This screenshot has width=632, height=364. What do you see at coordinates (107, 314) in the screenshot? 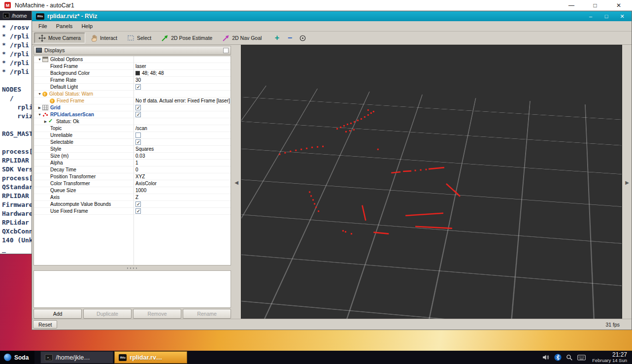
I see `duplicate-button: Duplicate` at bounding box center [107, 314].